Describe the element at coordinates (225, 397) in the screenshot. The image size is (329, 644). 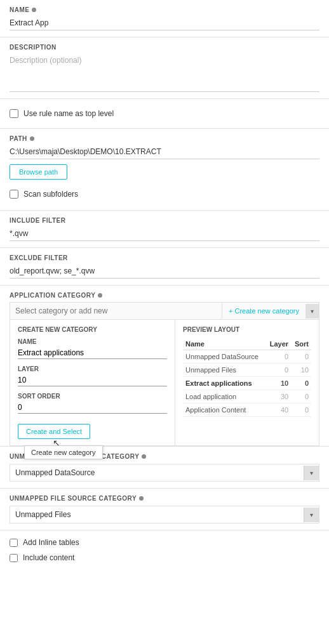
I see `preview-row-name: Load application` at that location.